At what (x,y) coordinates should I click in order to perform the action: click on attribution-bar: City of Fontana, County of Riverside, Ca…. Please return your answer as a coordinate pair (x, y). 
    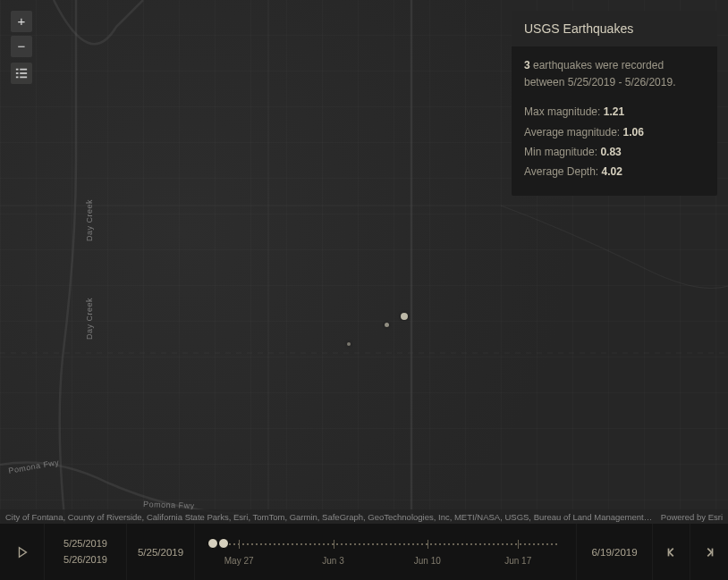
    Looking at the image, I should click on (364, 517).